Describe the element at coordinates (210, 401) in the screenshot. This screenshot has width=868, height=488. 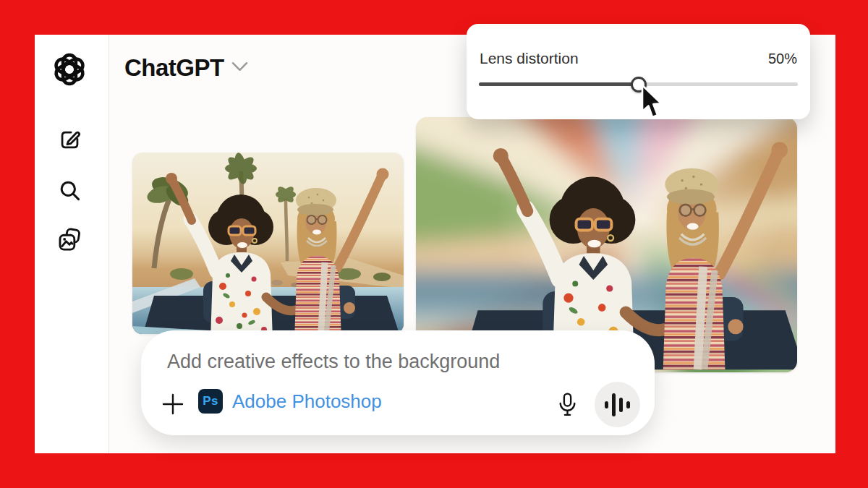
I see `photoshop-icon: Ps` at that location.